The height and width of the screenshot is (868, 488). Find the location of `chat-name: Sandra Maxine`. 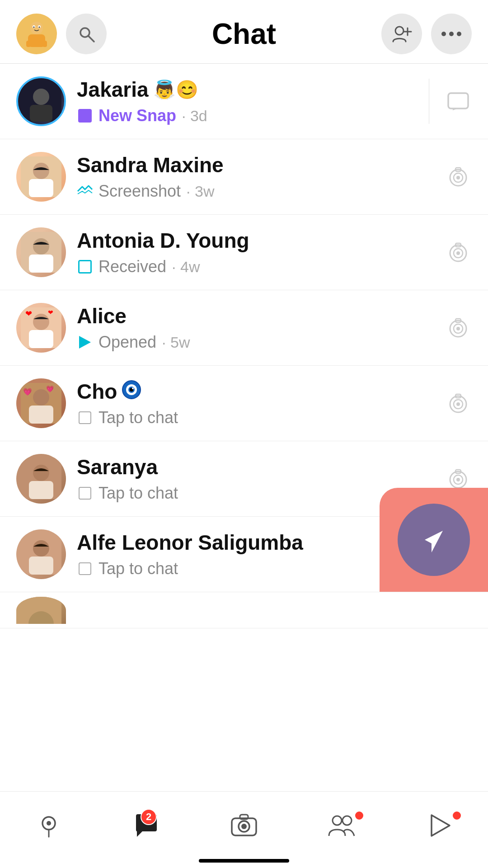

chat-name: Sandra Maxine is located at coordinates (150, 165).